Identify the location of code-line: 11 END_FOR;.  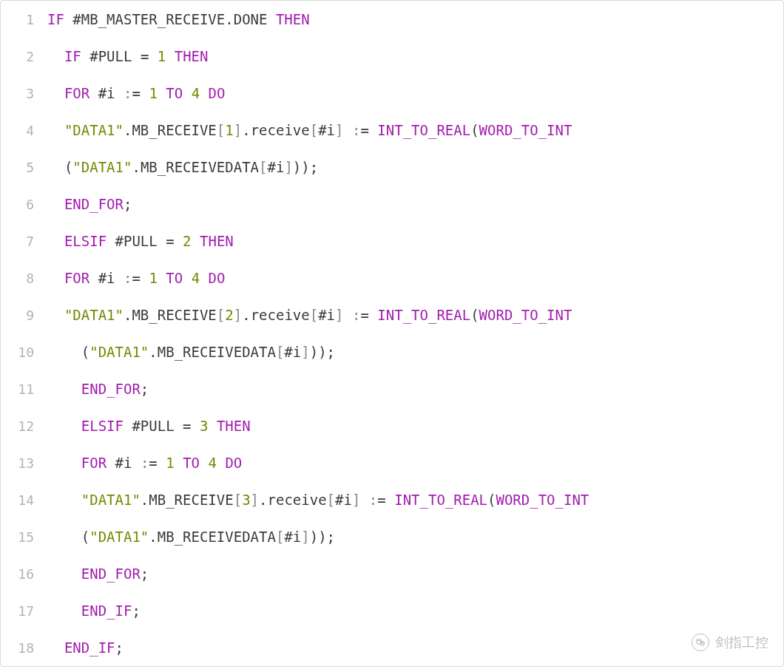
(392, 389).